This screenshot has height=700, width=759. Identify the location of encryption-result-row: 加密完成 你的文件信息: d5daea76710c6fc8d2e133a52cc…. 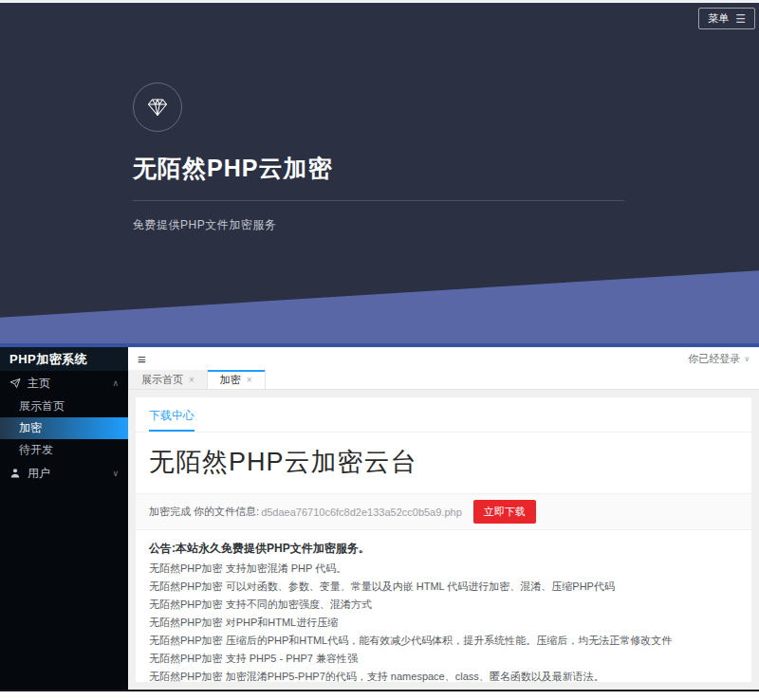
(444, 512).